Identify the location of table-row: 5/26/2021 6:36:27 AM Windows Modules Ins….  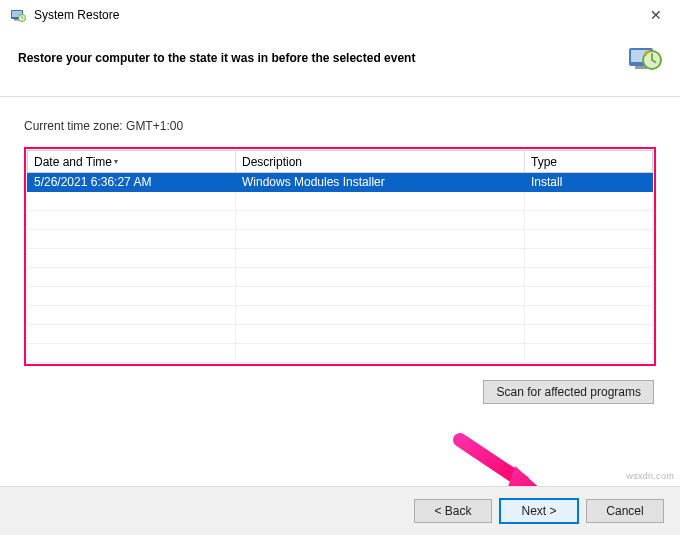
(340, 182).